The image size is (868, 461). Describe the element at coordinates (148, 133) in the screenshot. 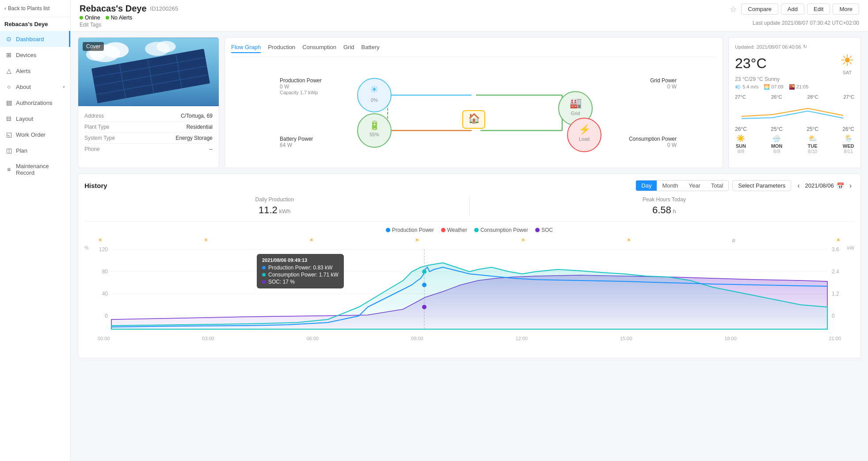

I see `plant-info-section: Address C/Tortuga, 69 Plant Type Residen…` at that location.